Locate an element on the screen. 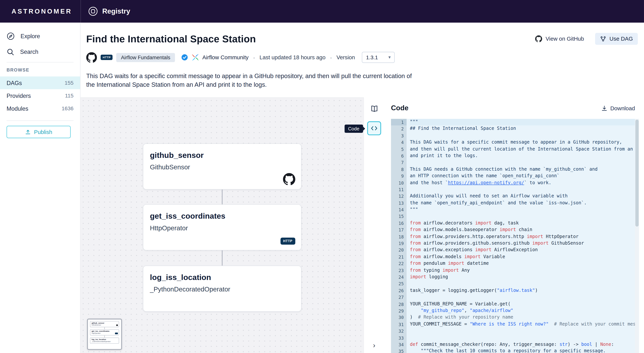 The width and height of the screenshot is (644, 353). sidebar-item-dags: DAGs155 is located at coordinates (40, 83).